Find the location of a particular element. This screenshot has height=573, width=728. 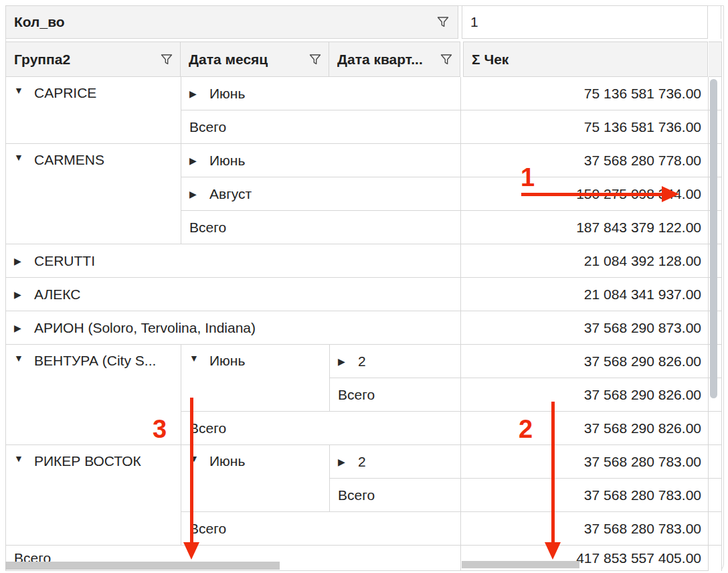

annotation-2-label: 2 is located at coordinates (526, 429).